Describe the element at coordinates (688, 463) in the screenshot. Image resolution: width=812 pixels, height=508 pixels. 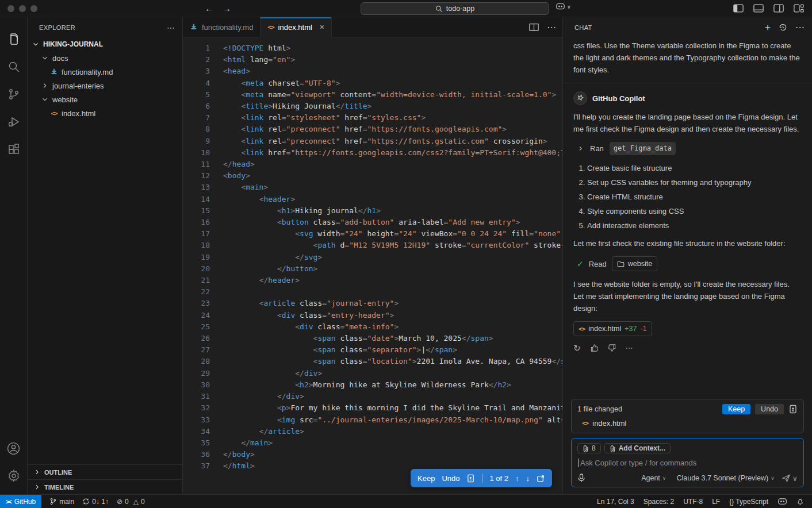
I see `chat-input-box: 8 Add Context... Ask Copilot or type / f…` at that location.